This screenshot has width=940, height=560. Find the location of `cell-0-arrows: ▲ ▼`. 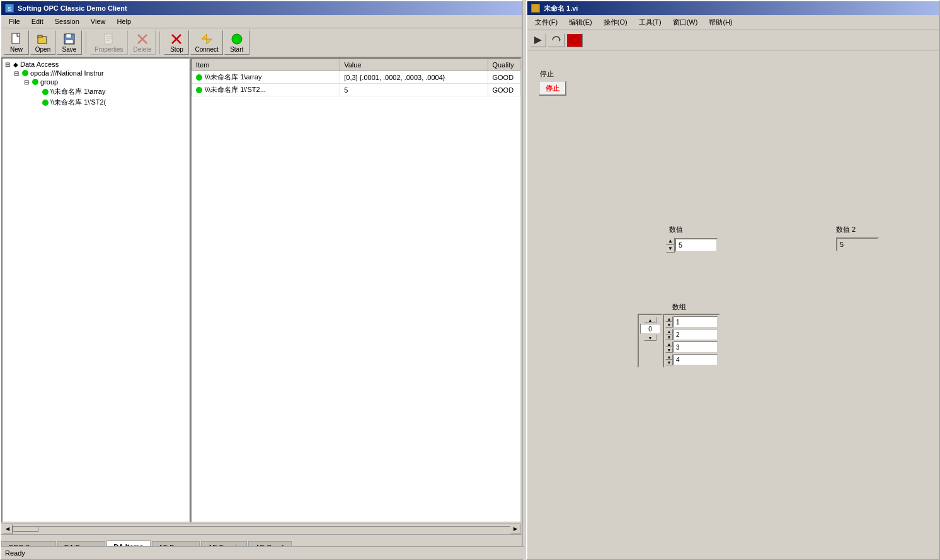

cell-0-arrows: ▲ ▼ is located at coordinates (669, 322).